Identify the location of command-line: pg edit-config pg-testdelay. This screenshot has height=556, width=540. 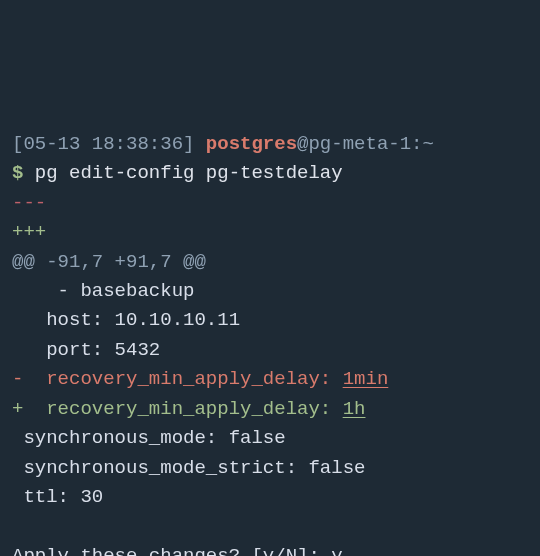
(189, 173).